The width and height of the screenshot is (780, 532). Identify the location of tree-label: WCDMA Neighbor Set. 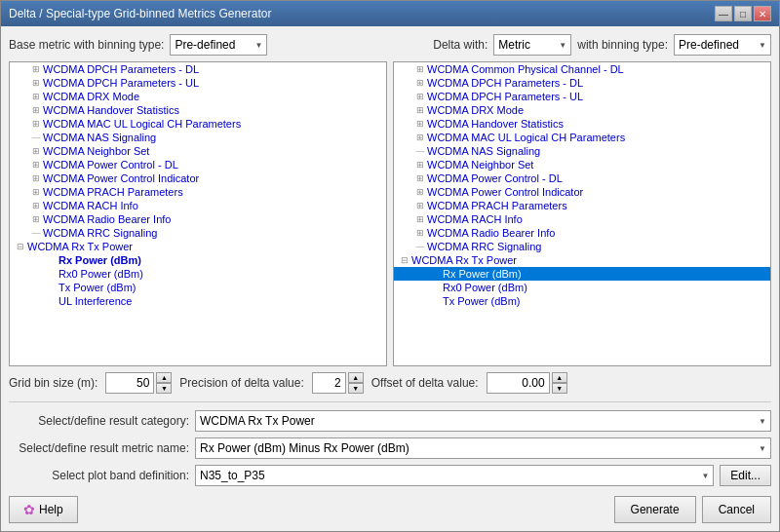
(480, 165).